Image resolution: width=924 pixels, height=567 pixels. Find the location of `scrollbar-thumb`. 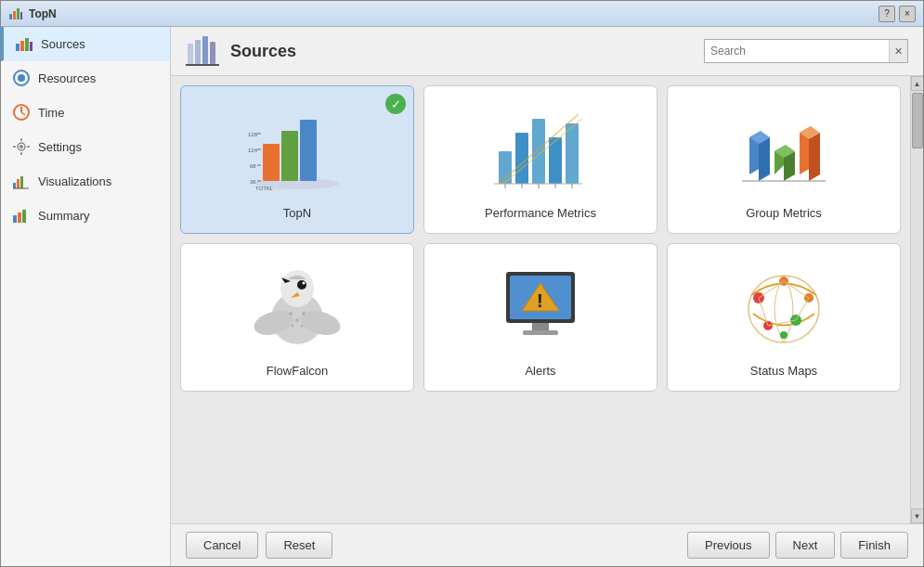

scrollbar-thumb is located at coordinates (917, 121).